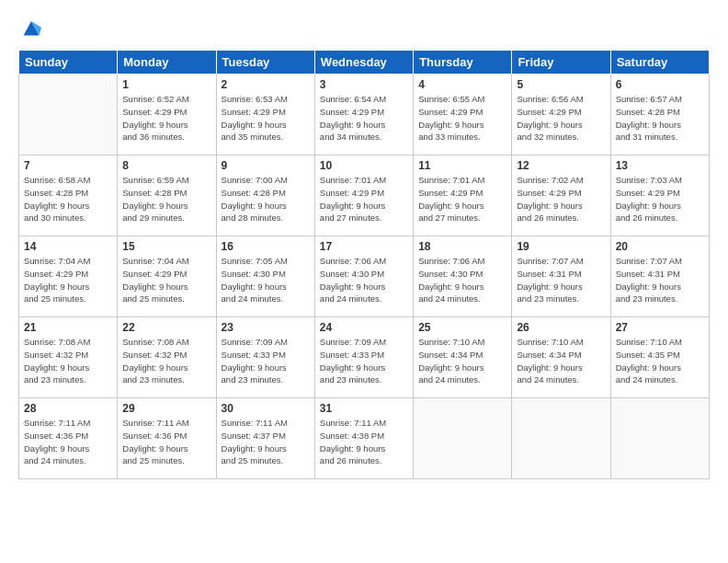 The height and width of the screenshot is (563, 728). What do you see at coordinates (266, 85) in the screenshot?
I see `day-number: 2` at bounding box center [266, 85].